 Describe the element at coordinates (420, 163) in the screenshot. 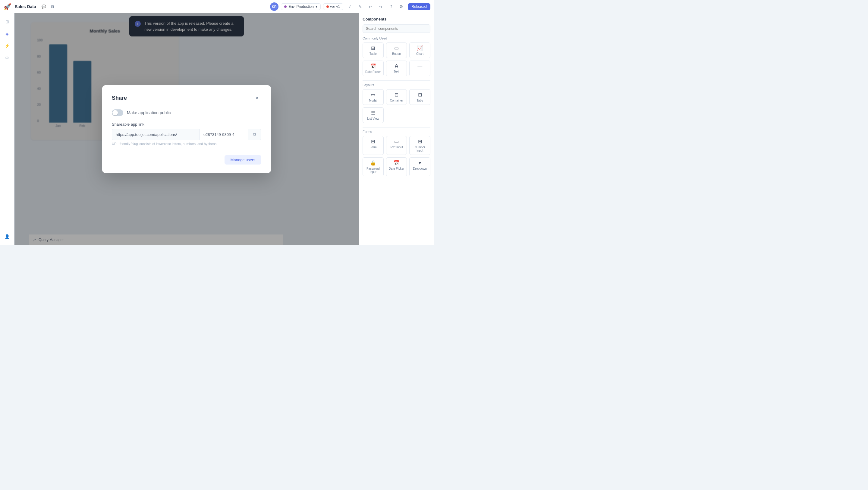

I see `dropdown-icon: ▾` at that location.